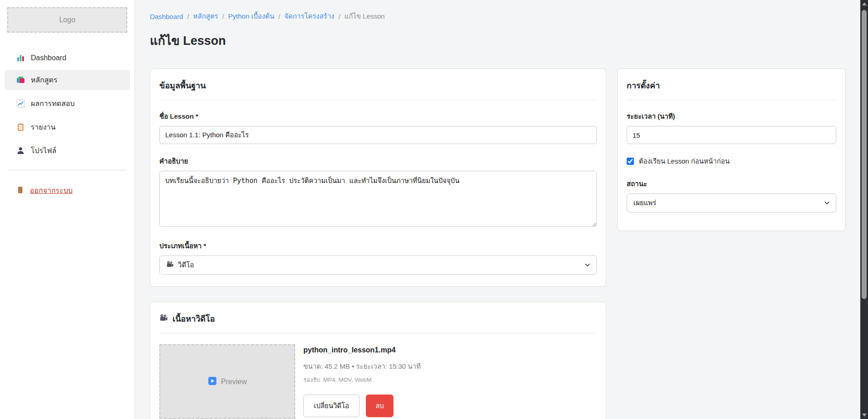 This screenshot has height=419, width=868. I want to click on lesson-name-input, so click(378, 135).